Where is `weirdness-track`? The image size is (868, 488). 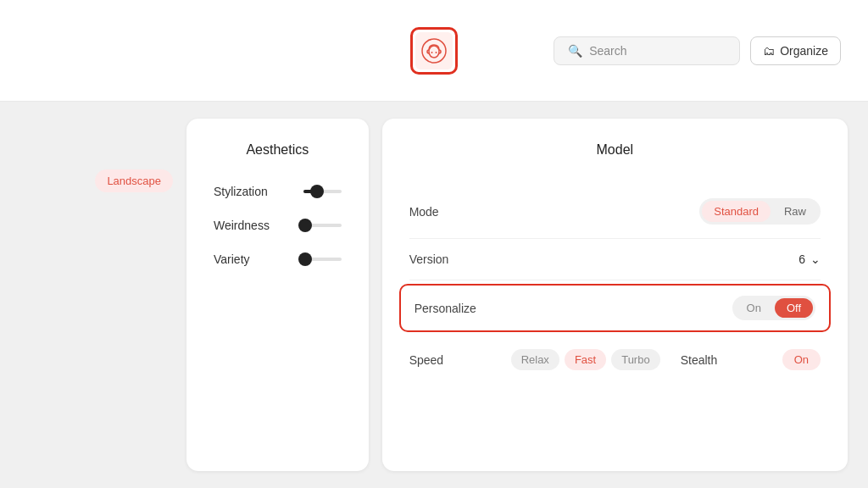 weirdness-track is located at coordinates (322, 225).